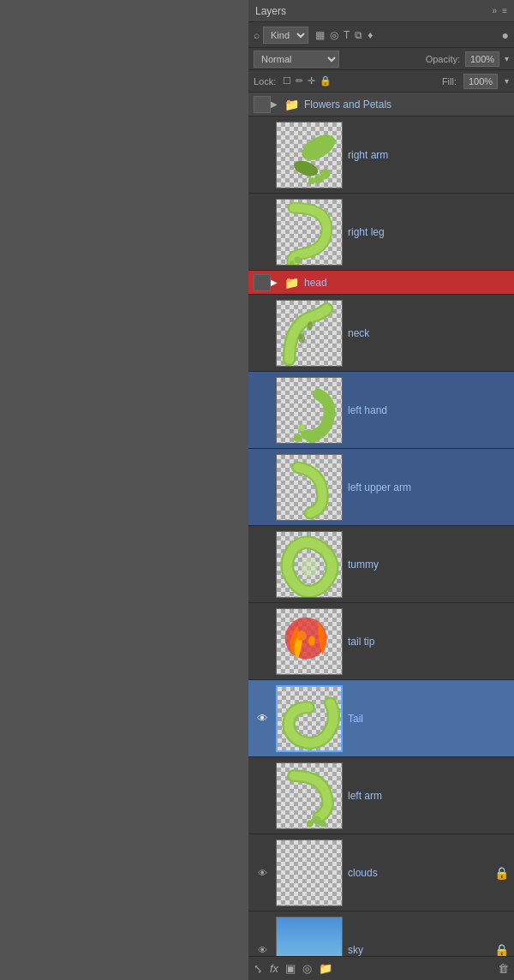 This screenshot has height=980, width=514. I want to click on layer-info: left arm, so click(428, 796).